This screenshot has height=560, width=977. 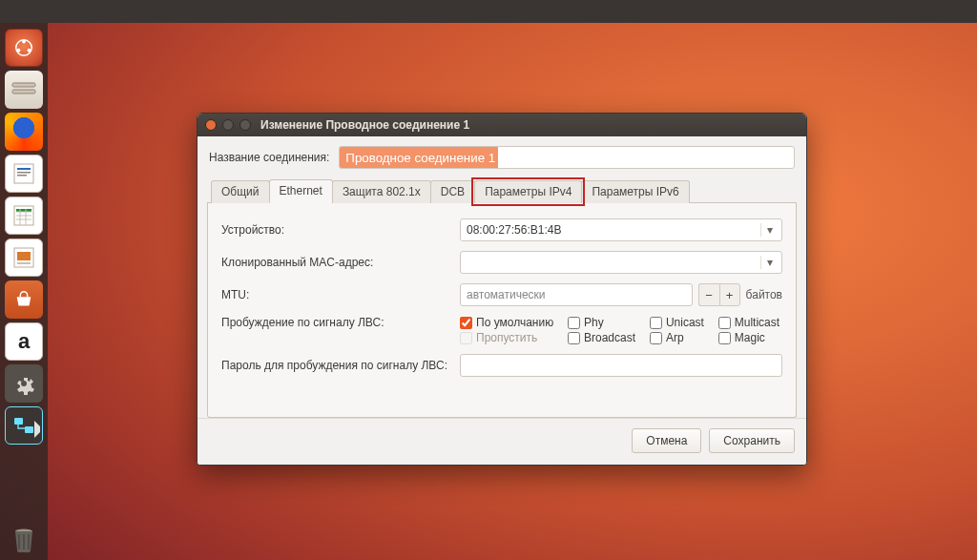 What do you see at coordinates (211, 125) in the screenshot?
I see `window-close-button` at bounding box center [211, 125].